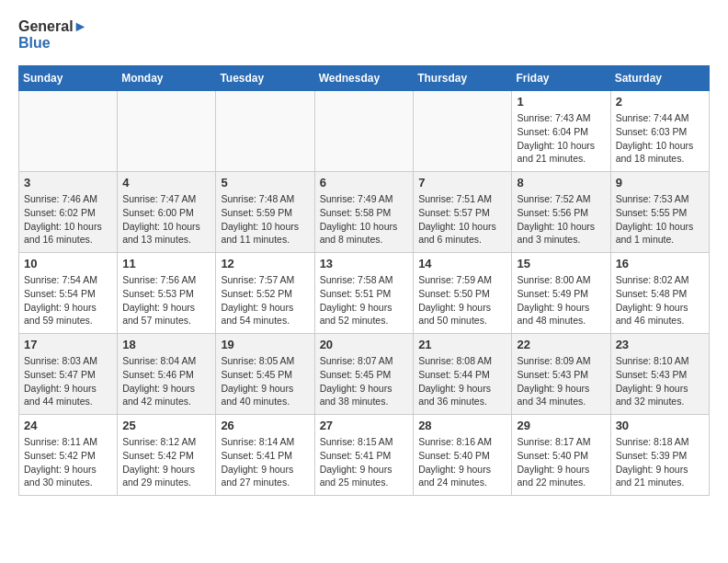 Image resolution: width=728 pixels, height=563 pixels. I want to click on day-info: Sunrise: 8:08 AM Sunset: 5:44 PM Dayligh…, so click(462, 381).